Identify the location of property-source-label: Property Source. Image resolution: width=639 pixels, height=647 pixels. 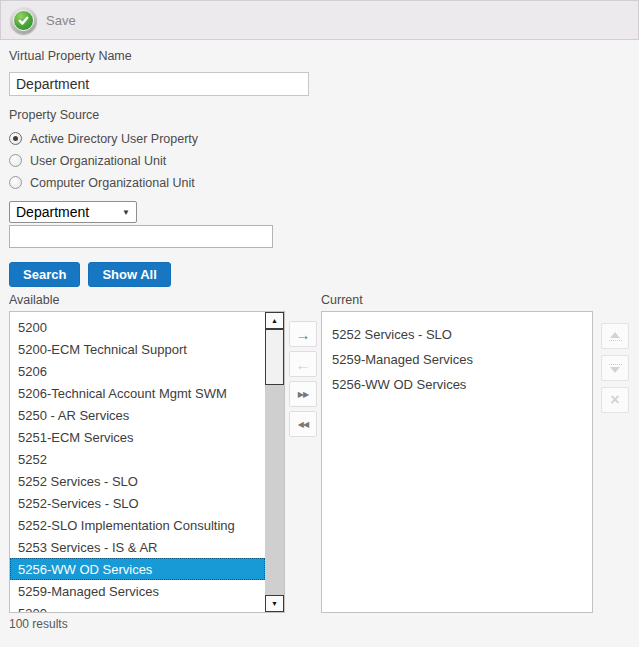
(324, 115).